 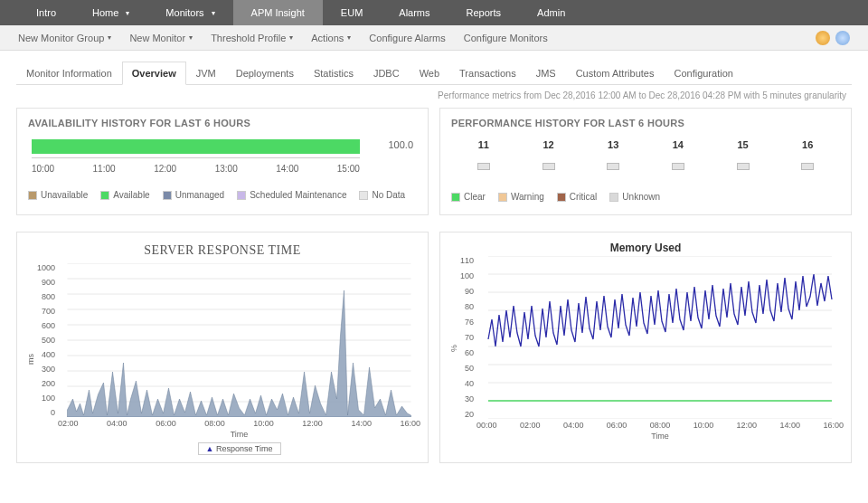 What do you see at coordinates (434, 38) in the screenshot?
I see `sub-nav: New Monitor Group▾ New Monitor▾ Threshol…` at bounding box center [434, 38].